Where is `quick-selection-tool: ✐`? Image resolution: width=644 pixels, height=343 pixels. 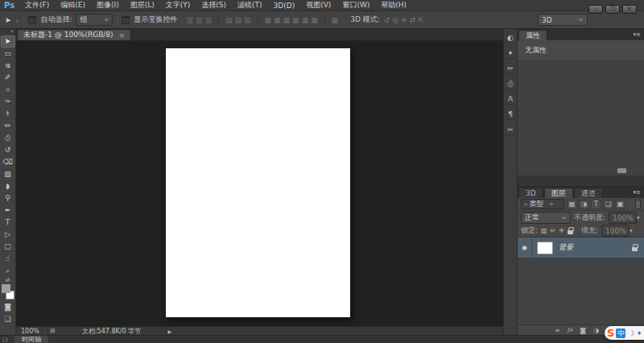
quick-selection-tool: ✐ is located at coordinates (8, 77).